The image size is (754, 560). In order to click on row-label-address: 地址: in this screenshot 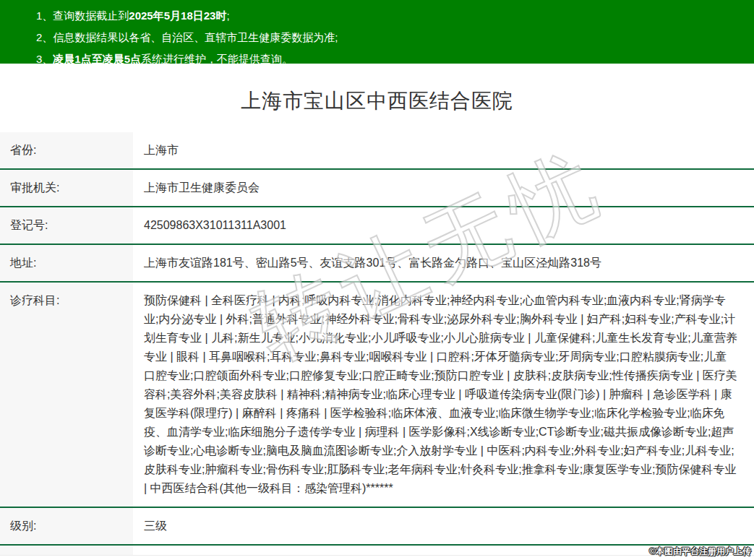, I will do `click(67, 263)`.